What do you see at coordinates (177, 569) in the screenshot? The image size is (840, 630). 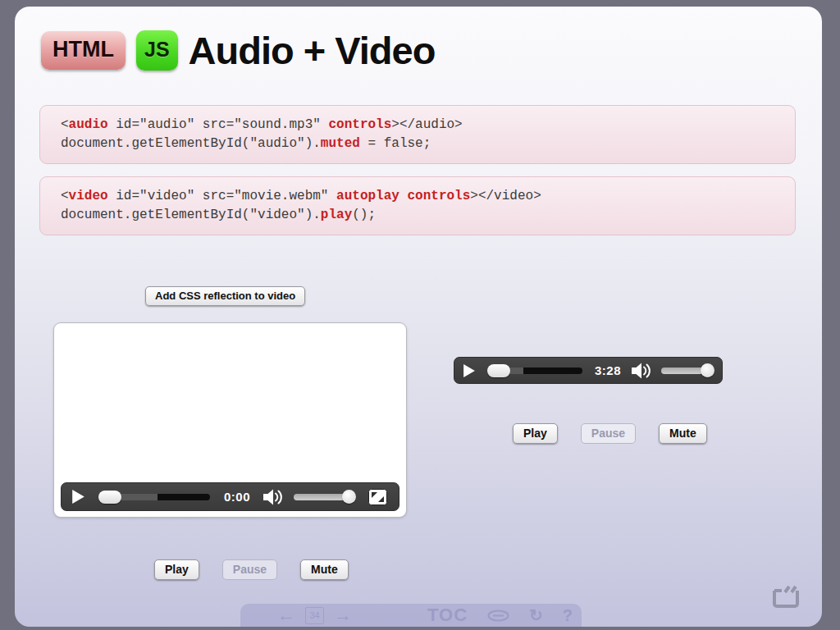 I see `video-play-button: Play` at bounding box center [177, 569].